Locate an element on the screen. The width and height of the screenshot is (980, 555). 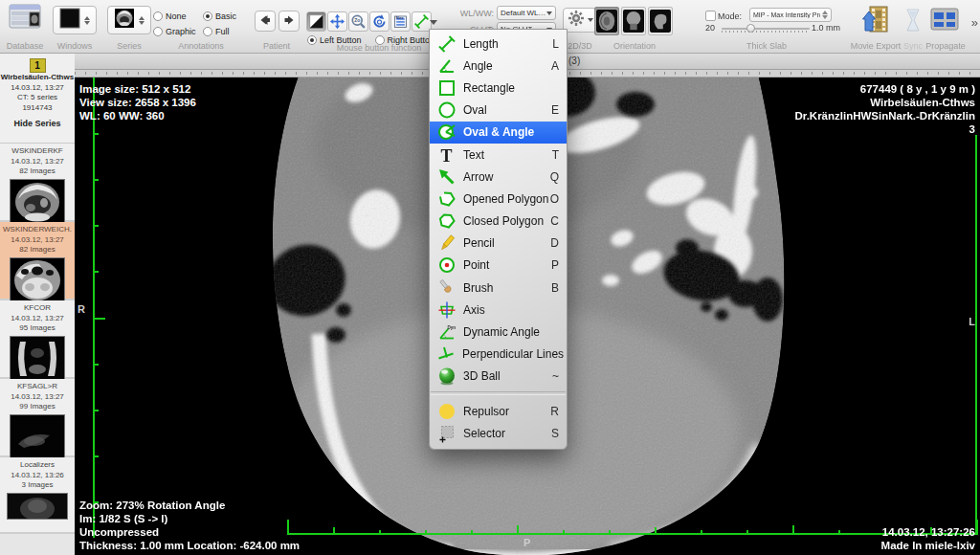
projection-select: MIP - Max Intensity Projection is located at coordinates (791, 15).